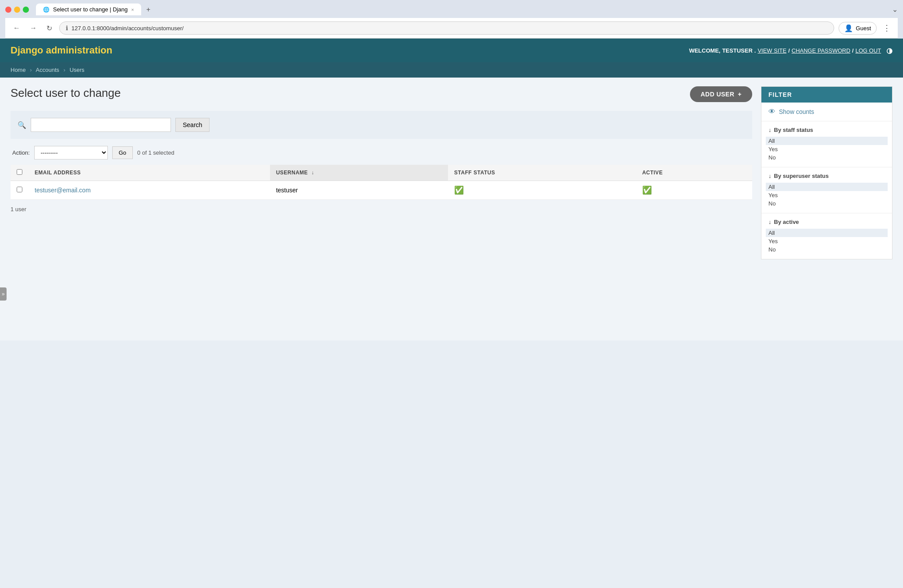 Image resolution: width=903 pixels, height=588 pixels. I want to click on add-user-button: ADD USER +, so click(721, 94).